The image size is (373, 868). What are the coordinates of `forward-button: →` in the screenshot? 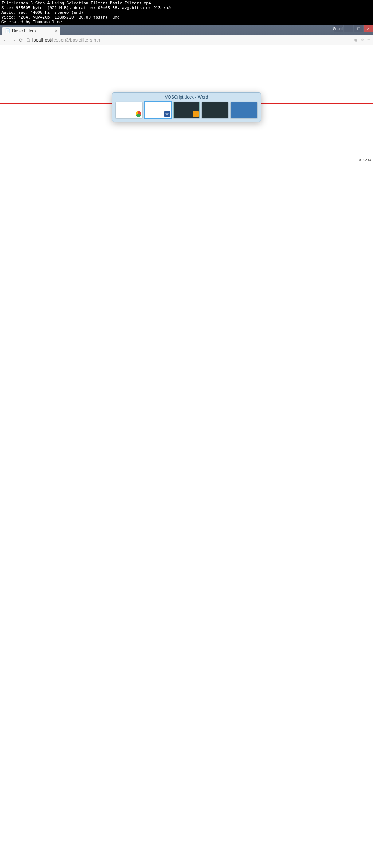 It's located at (13, 40).